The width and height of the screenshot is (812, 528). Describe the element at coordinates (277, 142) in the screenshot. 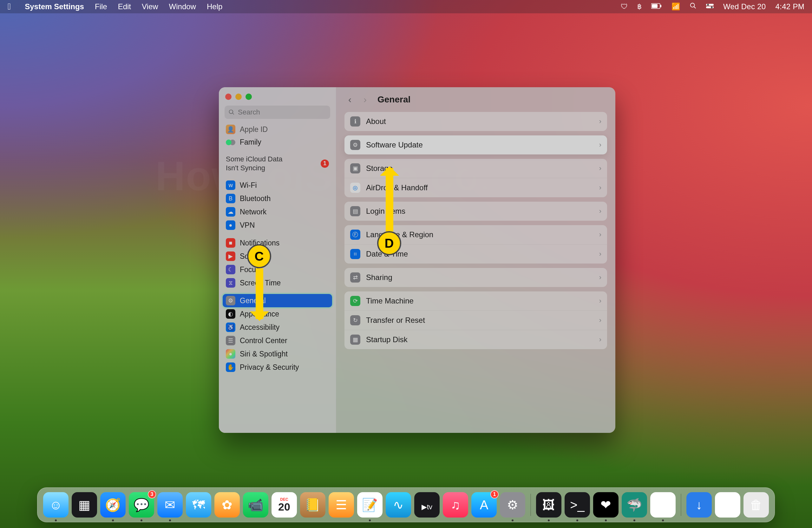

I see `sidebar-item-family: Family` at that location.